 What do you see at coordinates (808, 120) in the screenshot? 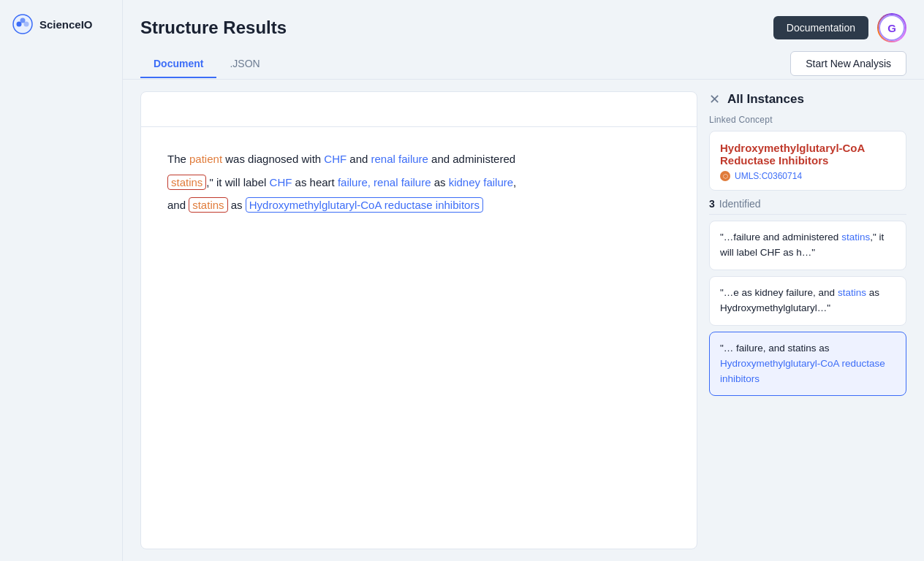
I see `linked-concept-label: Linked Concept` at bounding box center [808, 120].